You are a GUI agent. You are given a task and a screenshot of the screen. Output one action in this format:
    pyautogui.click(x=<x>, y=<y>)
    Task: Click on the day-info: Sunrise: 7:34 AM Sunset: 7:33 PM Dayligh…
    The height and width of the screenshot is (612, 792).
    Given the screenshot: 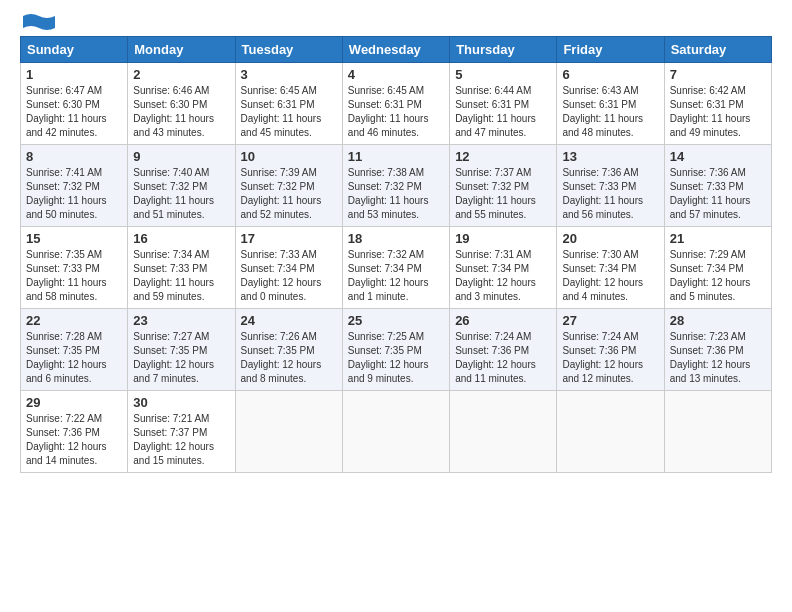 What is the action you would take?
    pyautogui.click(x=181, y=276)
    